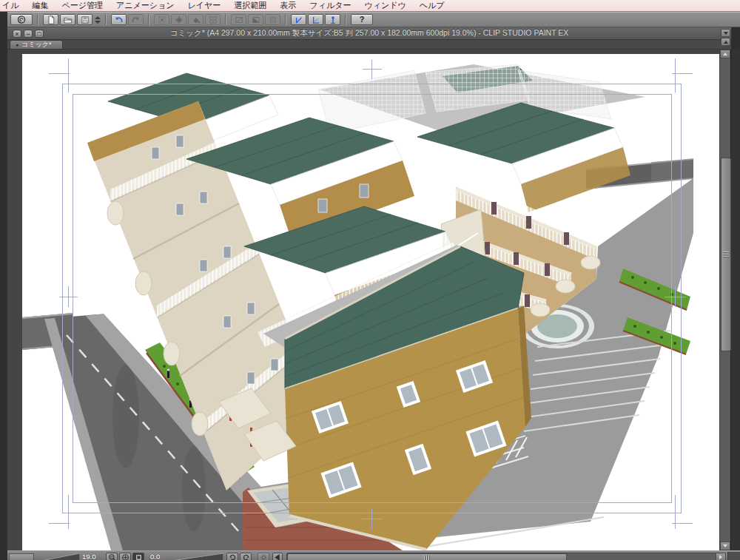  Describe the element at coordinates (232, 556) in the screenshot. I see `rotate-ccw-icon` at that location.